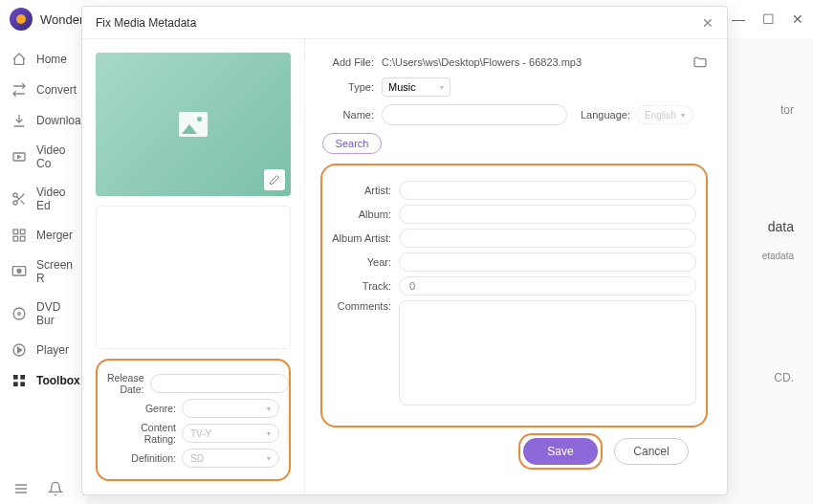 This screenshot has height=504, width=813. I want to click on sidebar-item-label: Player, so click(53, 350).